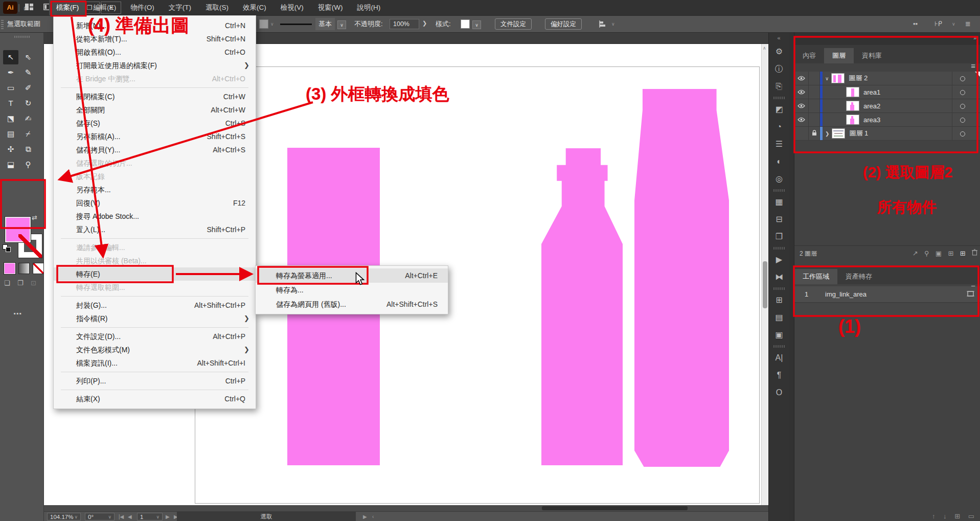 Image resolution: width=980 pixels, height=521 pixels. Describe the element at coordinates (292, 8) in the screenshot. I see `menubar-item-7: 檢視(V)` at that location.